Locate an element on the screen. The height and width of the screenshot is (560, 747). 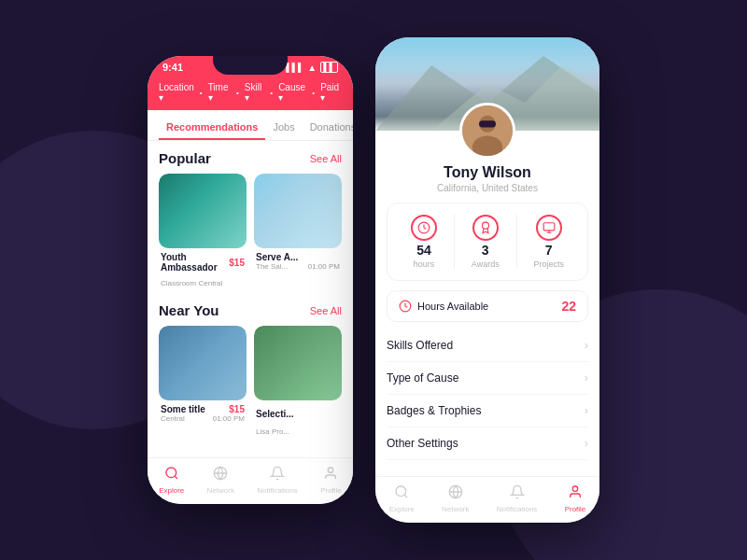
menu-cause-label: Type of Cause is located at coordinates (422, 378).